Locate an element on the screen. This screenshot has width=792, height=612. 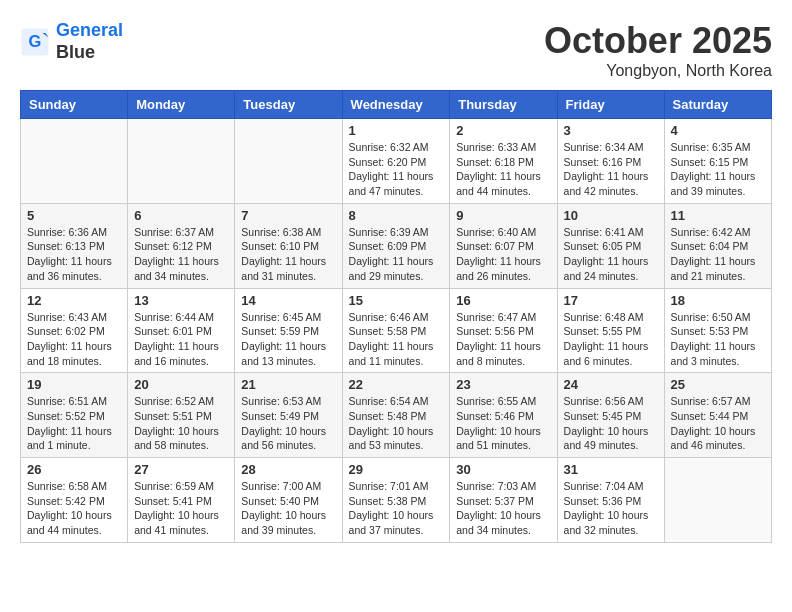
day-header-thursday: Thursday is located at coordinates (504, 105).